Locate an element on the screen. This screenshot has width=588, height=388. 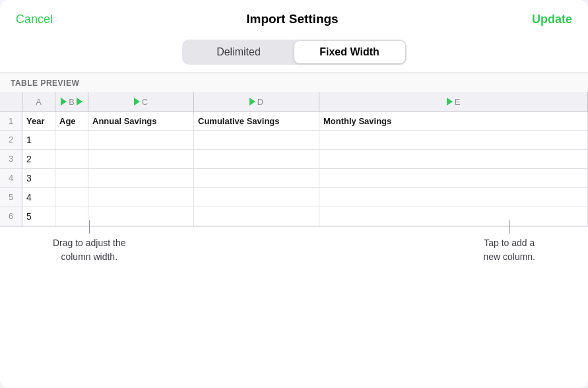
dialog-title: Import Settings is located at coordinates (292, 19).